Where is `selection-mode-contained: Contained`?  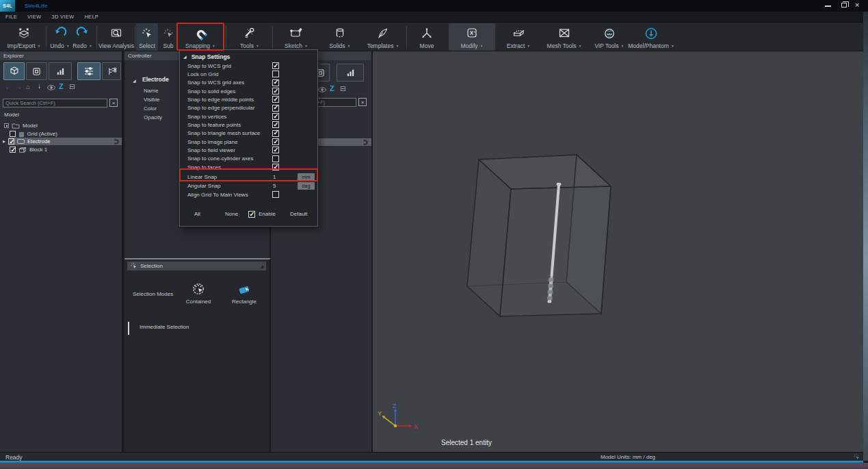
selection-mode-contained: Contained is located at coordinates (198, 293).